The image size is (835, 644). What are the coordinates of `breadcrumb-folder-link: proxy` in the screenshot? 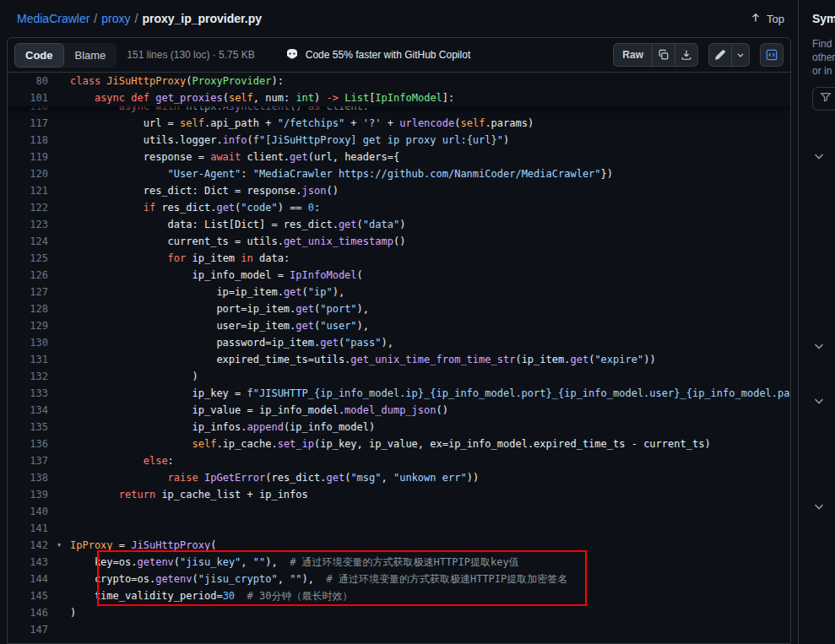 It's located at (116, 19).